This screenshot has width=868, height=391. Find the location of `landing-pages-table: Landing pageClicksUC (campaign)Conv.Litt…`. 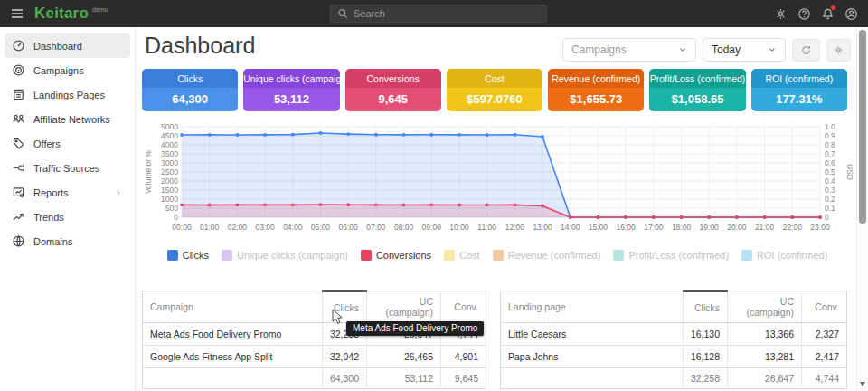

landing-pages-table: Landing pageClicksUC (campaign)Conv.Litt… is located at coordinates (674, 339).